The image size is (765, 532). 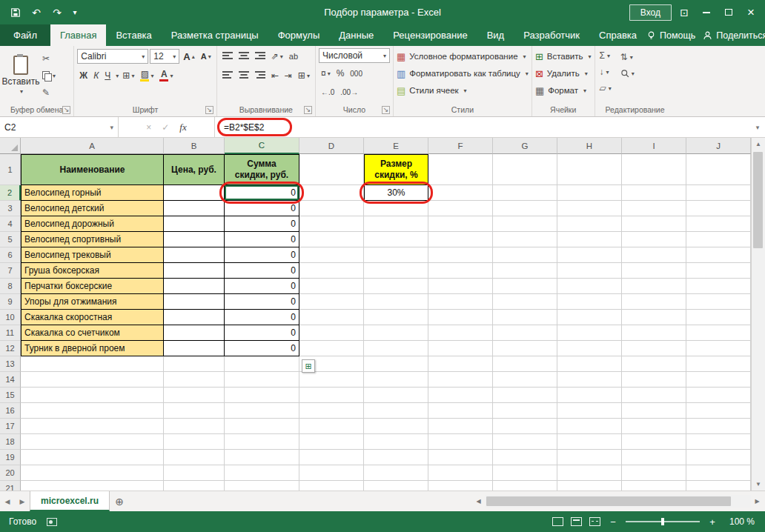 What do you see at coordinates (590, 193) in the screenshot?
I see `cell-H2` at bounding box center [590, 193].